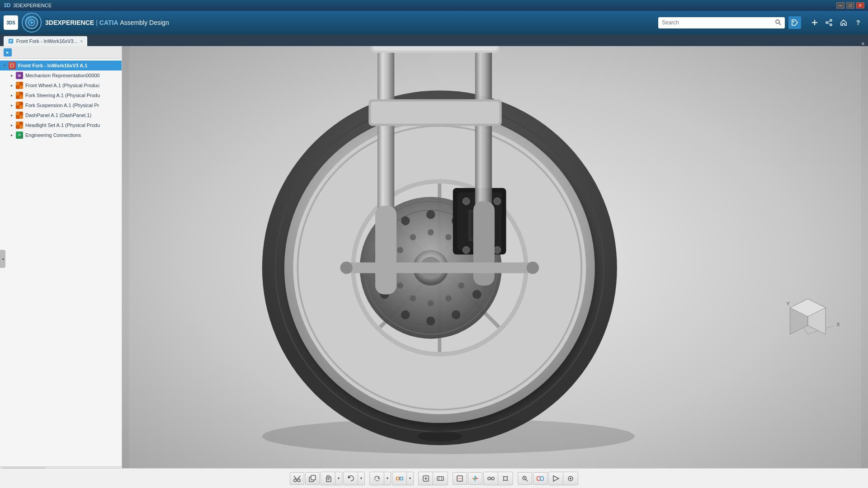 The height and width of the screenshot is (488, 868). Describe the element at coordinates (12, 115) in the screenshot. I see `expand-dashpanel: ▸` at that location.